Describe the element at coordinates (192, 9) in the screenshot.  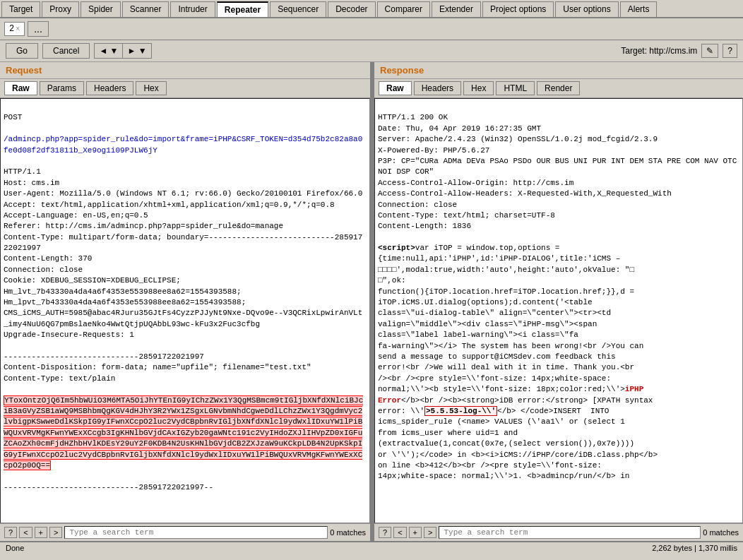
I see `tab-intruder: Intruder` at that location.